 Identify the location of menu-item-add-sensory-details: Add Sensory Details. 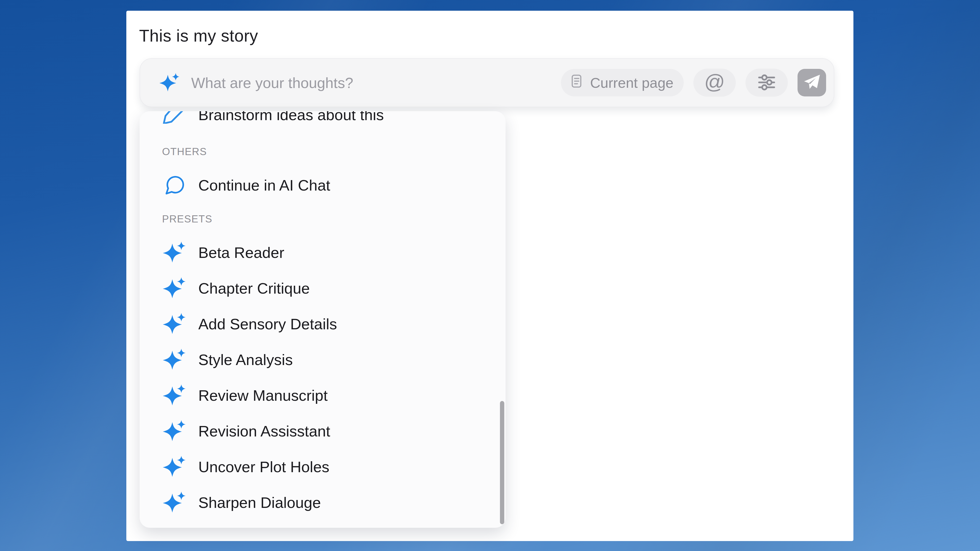
(323, 324).